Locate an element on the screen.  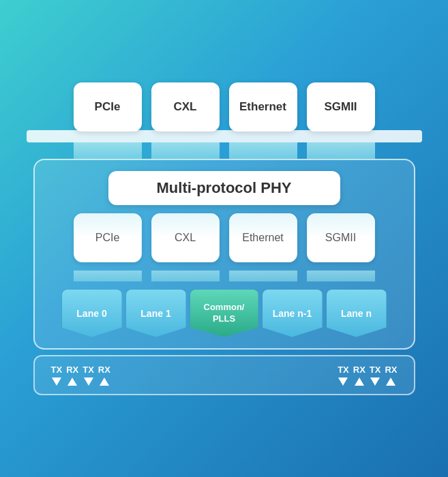
lane-n: Lane n is located at coordinates (357, 313).